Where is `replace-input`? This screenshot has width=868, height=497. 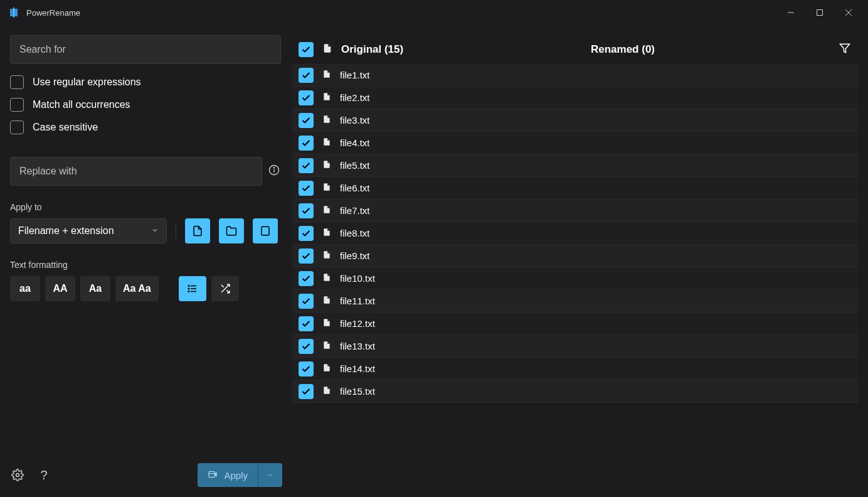 replace-input is located at coordinates (136, 171).